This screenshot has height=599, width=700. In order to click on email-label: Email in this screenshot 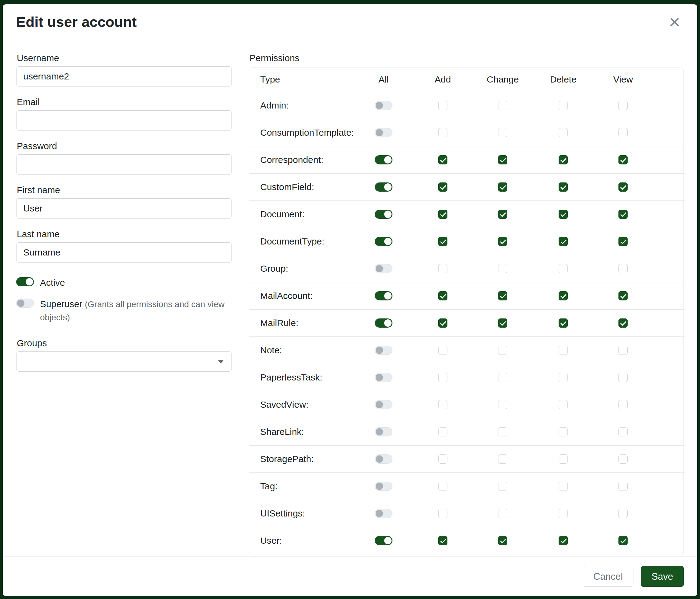, I will do `click(124, 102)`.